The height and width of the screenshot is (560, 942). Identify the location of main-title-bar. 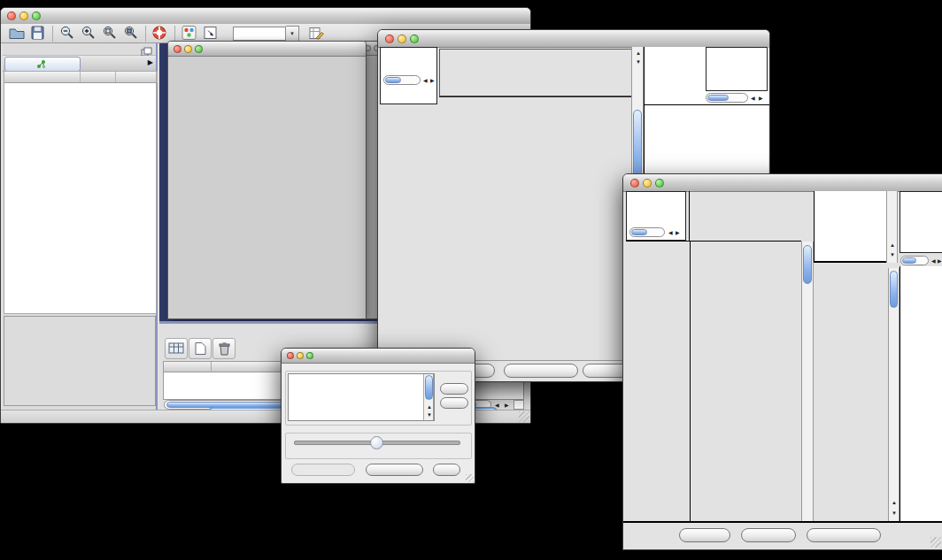
(266, 16).